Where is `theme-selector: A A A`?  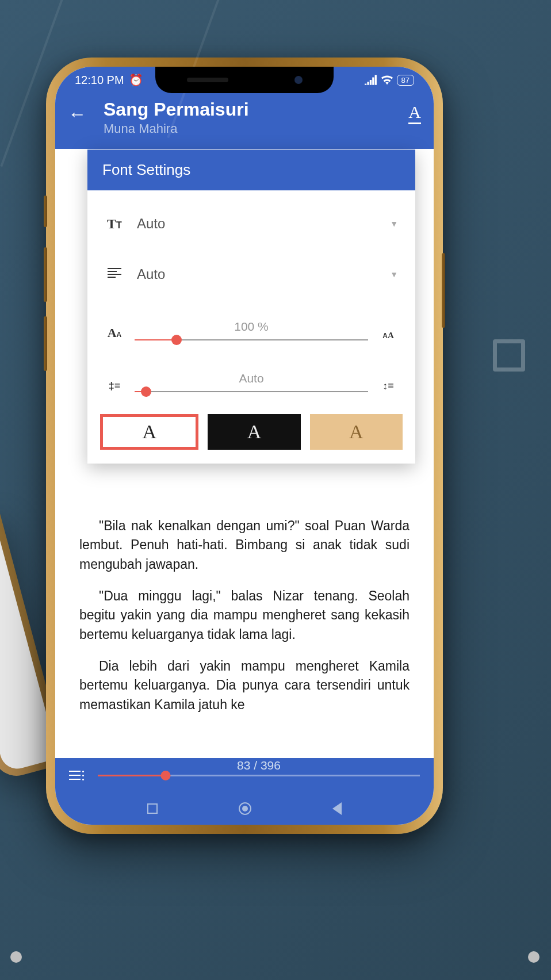
theme-selector: A A A is located at coordinates (251, 428).